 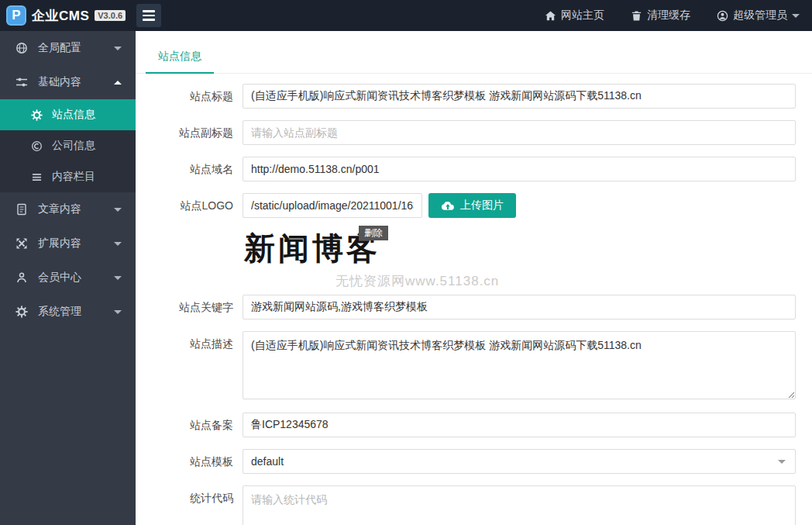 What do you see at coordinates (407, 259) in the screenshot?
I see `site-logo-preview: 删除 新闻博客 无忧资源网www.51138.cn` at bounding box center [407, 259].